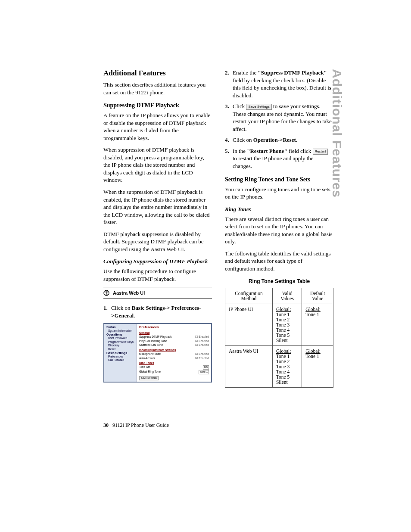  What do you see at coordinates (275, 140) in the screenshot?
I see `step-bold: Operation->Reset` at bounding box center [275, 140].